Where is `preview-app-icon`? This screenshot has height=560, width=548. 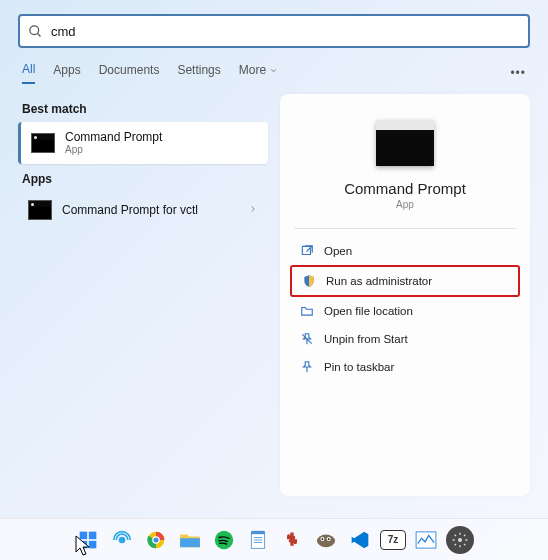 preview-app-icon is located at coordinates (405, 143).